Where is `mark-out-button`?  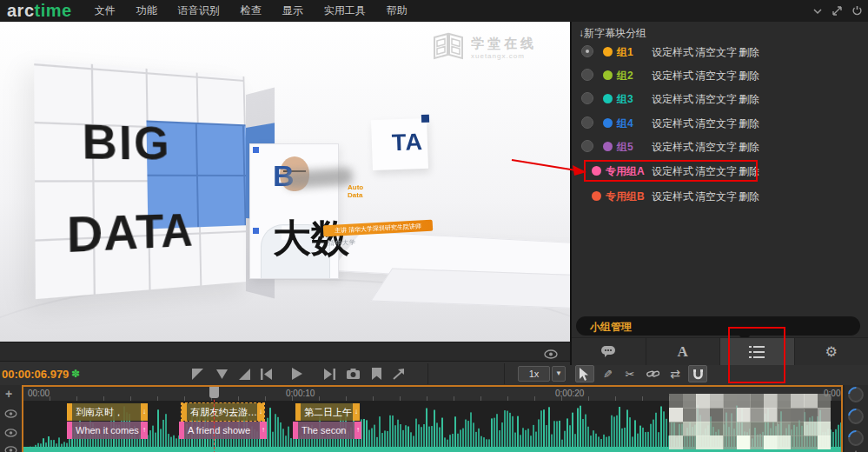 mark-out-button is located at coordinates (244, 374).